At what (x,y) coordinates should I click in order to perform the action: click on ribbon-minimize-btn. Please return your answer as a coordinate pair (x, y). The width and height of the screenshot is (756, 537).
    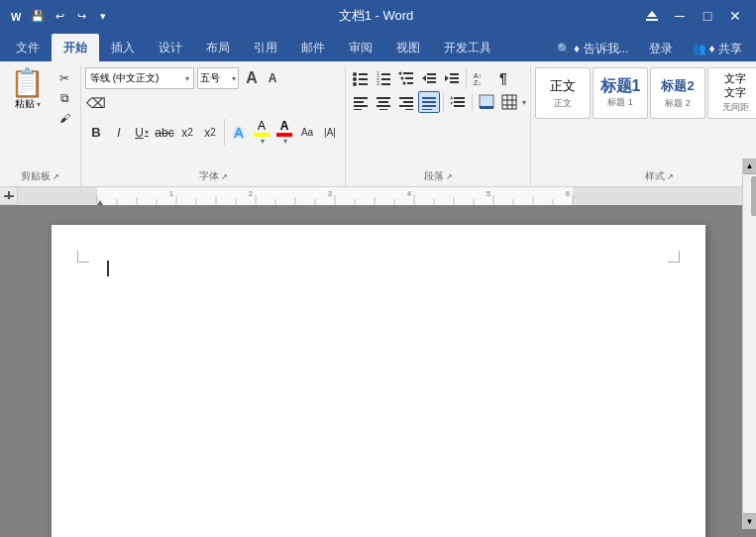
    Looking at the image, I should click on (652, 16).